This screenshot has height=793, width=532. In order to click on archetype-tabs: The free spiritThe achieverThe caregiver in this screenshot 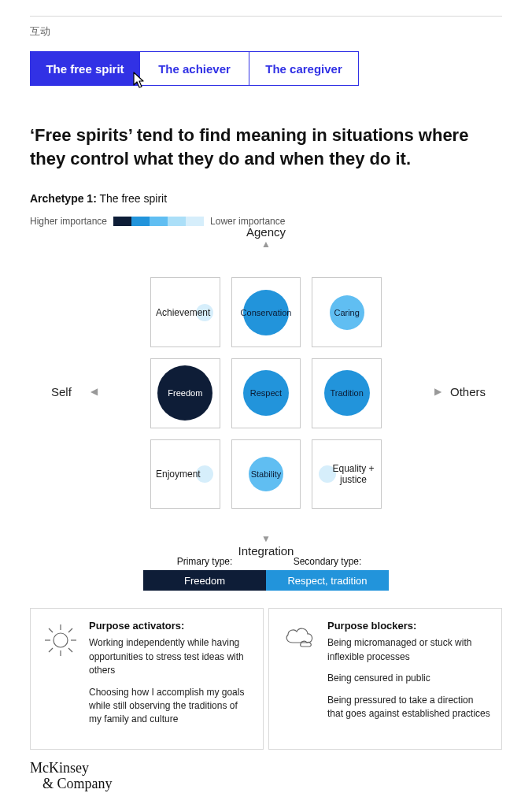, I will do `click(266, 69)`.